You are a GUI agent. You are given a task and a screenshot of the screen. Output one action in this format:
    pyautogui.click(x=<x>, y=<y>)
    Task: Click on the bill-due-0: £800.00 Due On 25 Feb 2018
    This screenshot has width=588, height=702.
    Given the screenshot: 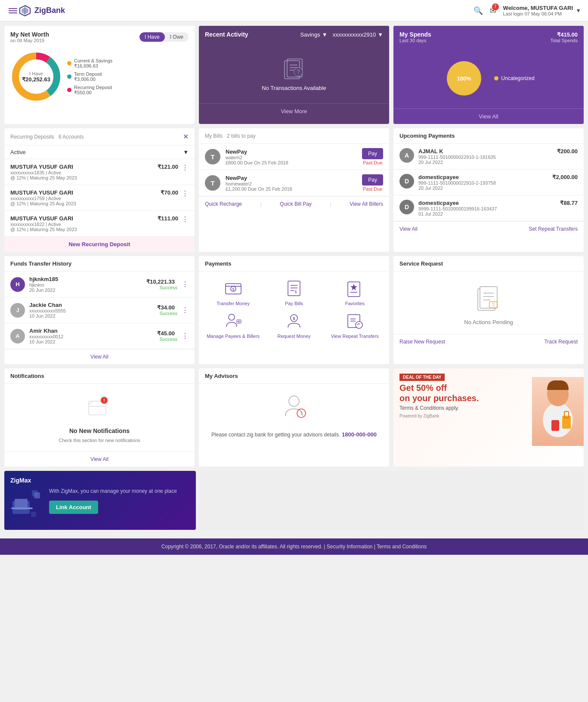 What is the action you would take?
    pyautogui.click(x=291, y=163)
    